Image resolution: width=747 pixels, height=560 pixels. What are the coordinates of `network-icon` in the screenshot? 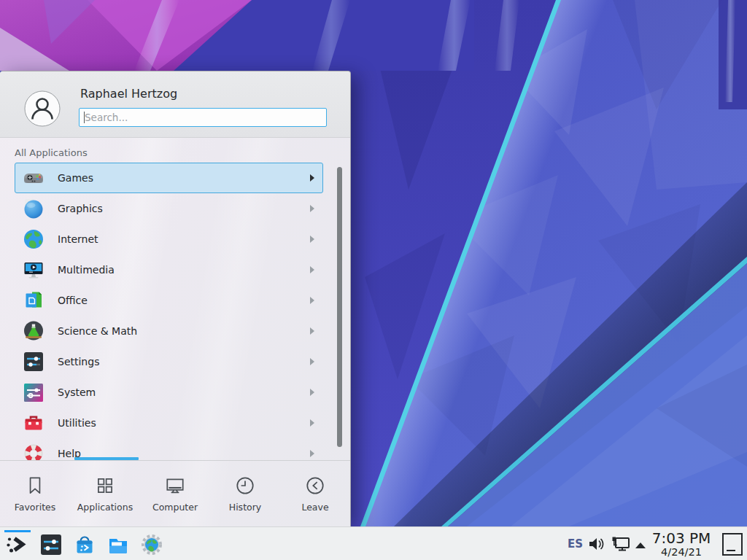 It's located at (621, 544).